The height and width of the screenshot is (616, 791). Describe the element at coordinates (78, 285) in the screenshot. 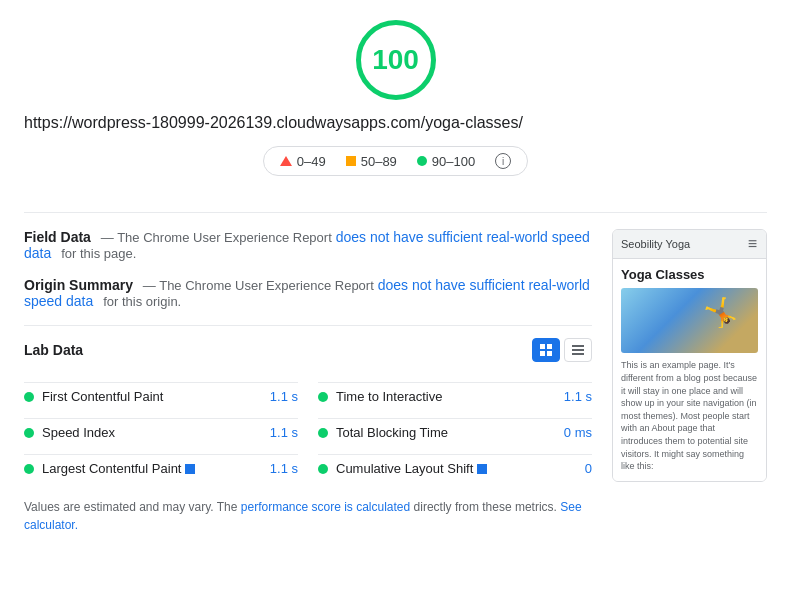

I see `origin-summary-title: Origin Summary` at that location.